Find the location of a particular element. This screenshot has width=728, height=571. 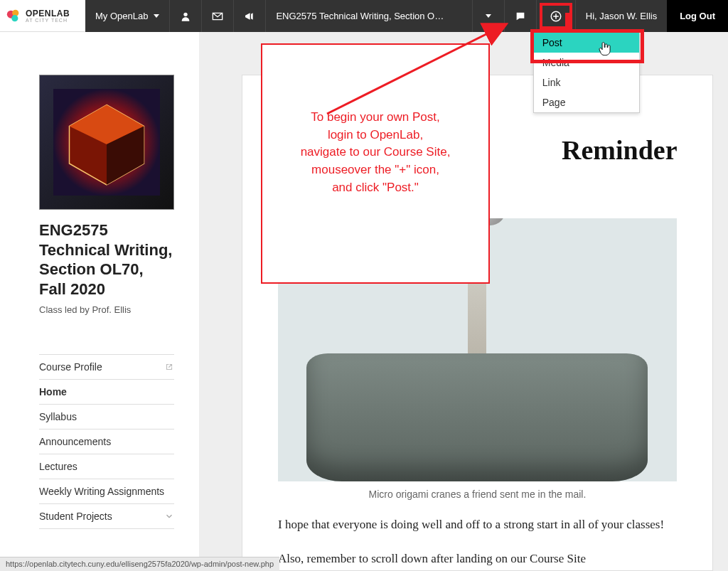

browser-status-bar: https://openlab.citytech.cuny.edu/ellise… is located at coordinates (139, 564).